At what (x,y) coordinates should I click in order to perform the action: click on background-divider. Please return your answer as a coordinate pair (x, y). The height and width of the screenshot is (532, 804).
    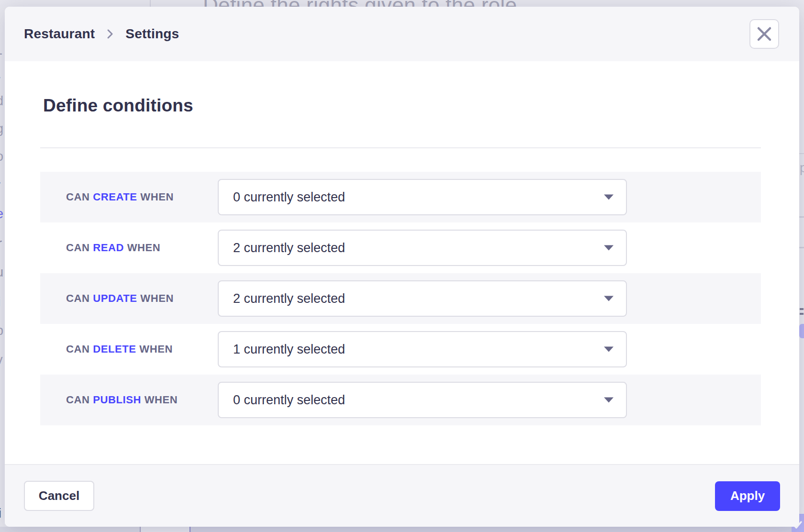
    Looking at the image, I should click on (150, 3).